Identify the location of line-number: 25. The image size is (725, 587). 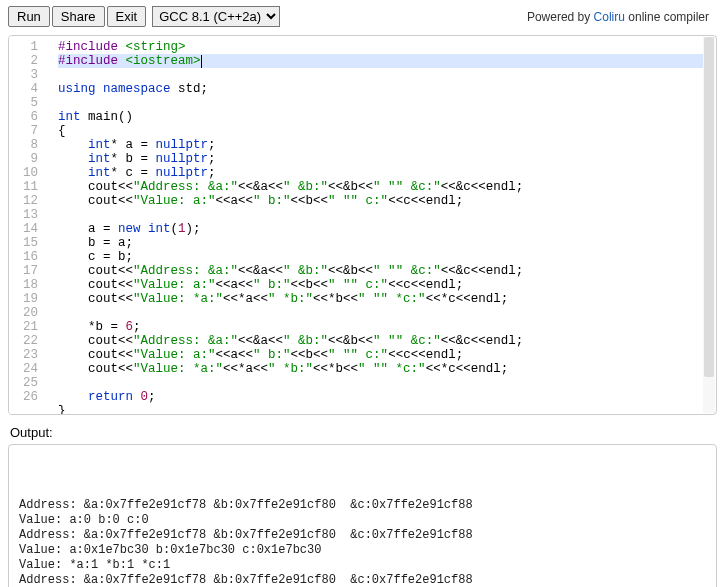
(30, 383).